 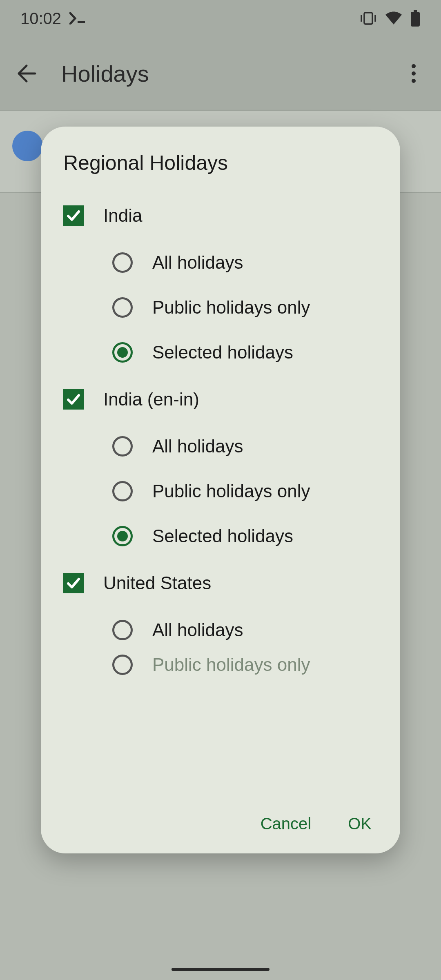 What do you see at coordinates (220, 159) in the screenshot?
I see `dialog-title: Regional Holidays` at bounding box center [220, 159].